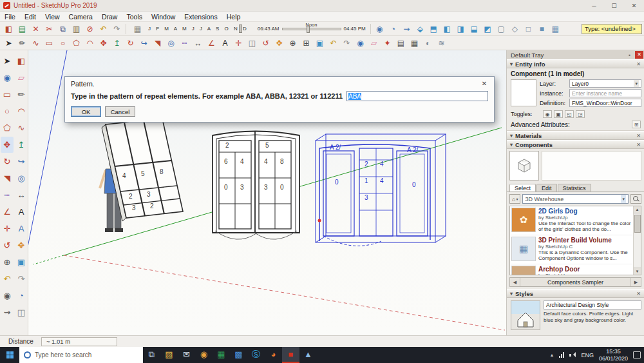  Describe the element at coordinates (53, 17) in the screenshot. I see `menu-item: View` at that location.